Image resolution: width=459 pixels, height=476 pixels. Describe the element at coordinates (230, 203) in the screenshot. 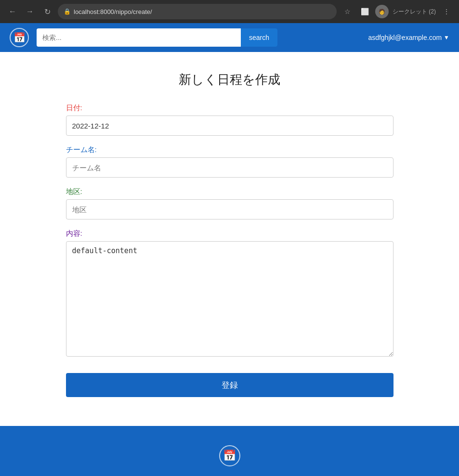

I see `area-field-group: 地区:` at that location.